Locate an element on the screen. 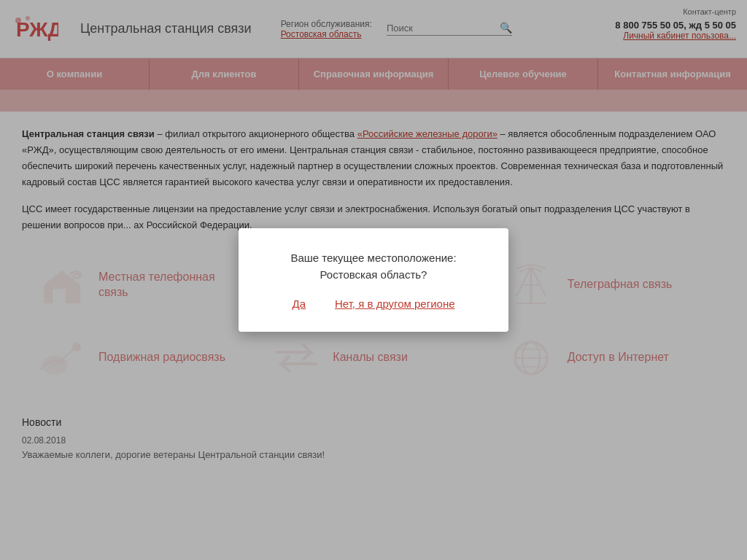 The image size is (747, 560). dialog-buttons: Да Нет, я в другом регионе is located at coordinates (374, 303).